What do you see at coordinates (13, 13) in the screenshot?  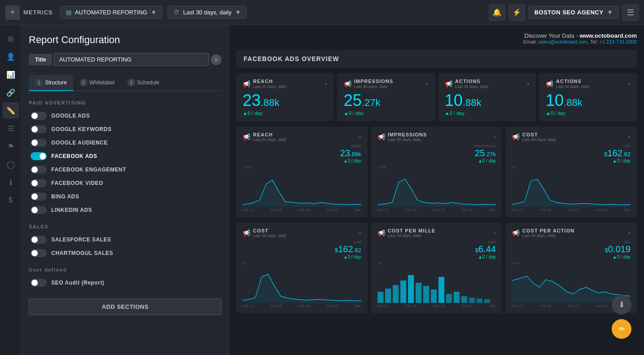 I see `plus-button: +` at bounding box center [13, 13].